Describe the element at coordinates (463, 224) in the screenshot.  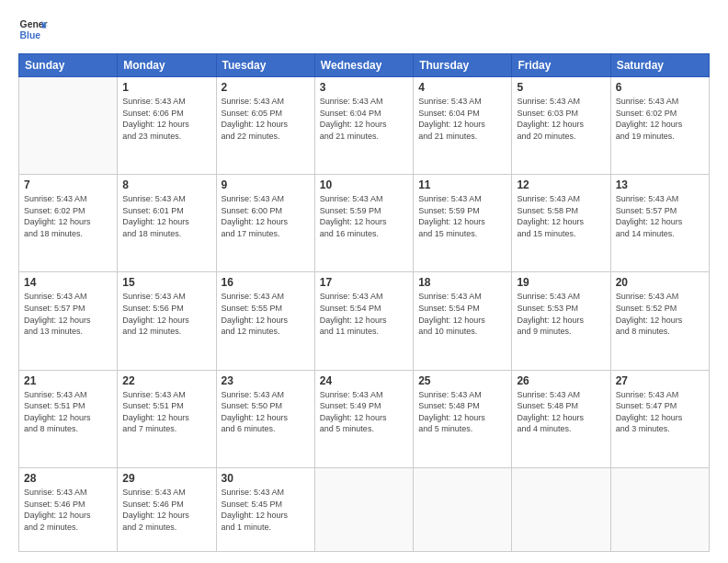
I see `calendar-cell: 11Sunrise: 5:43 AM Sunset: 5:59 PM Dayli…` at that location.